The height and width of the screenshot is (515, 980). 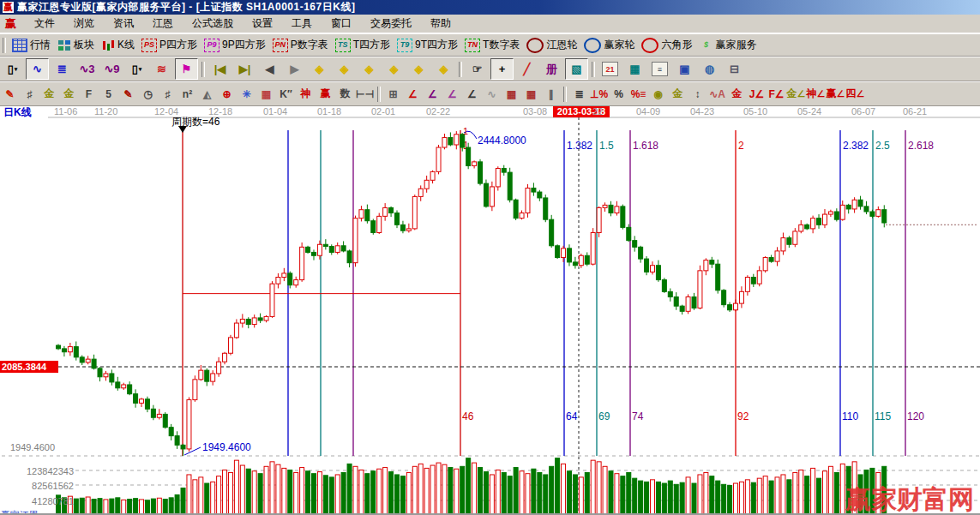 I want to click on tool-f-grid: F, so click(x=89, y=94).